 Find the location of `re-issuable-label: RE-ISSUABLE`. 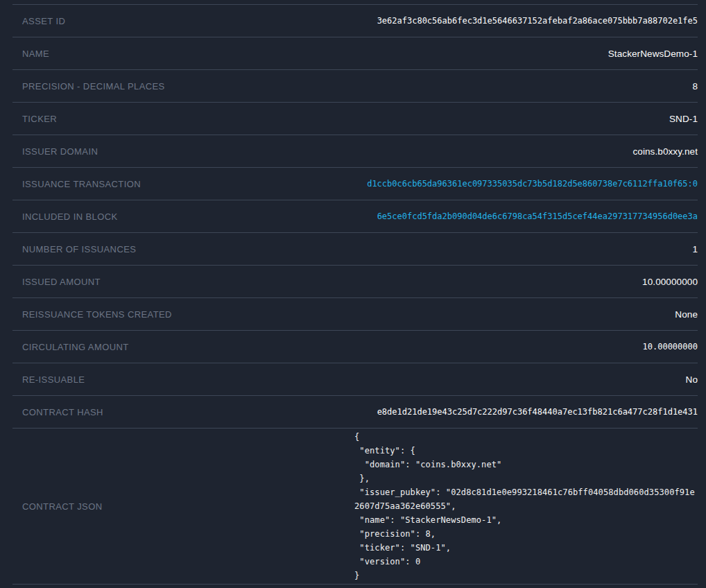

re-issuable-label: RE-ISSUABLE is located at coordinates (53, 380).